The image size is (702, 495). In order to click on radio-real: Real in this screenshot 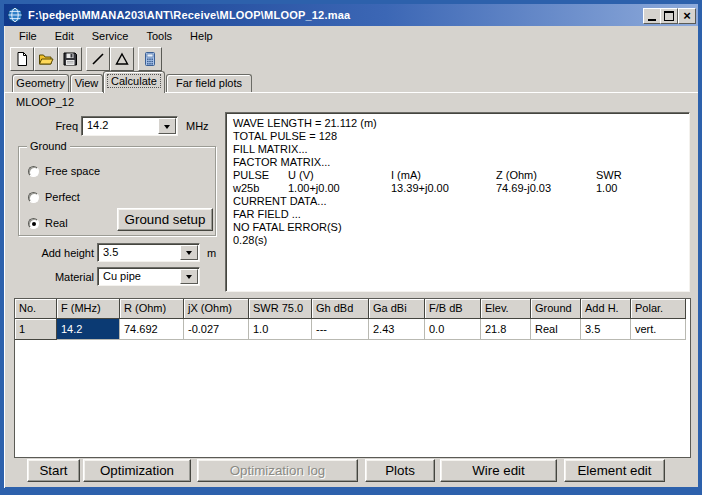, I will do `click(48, 223)`.